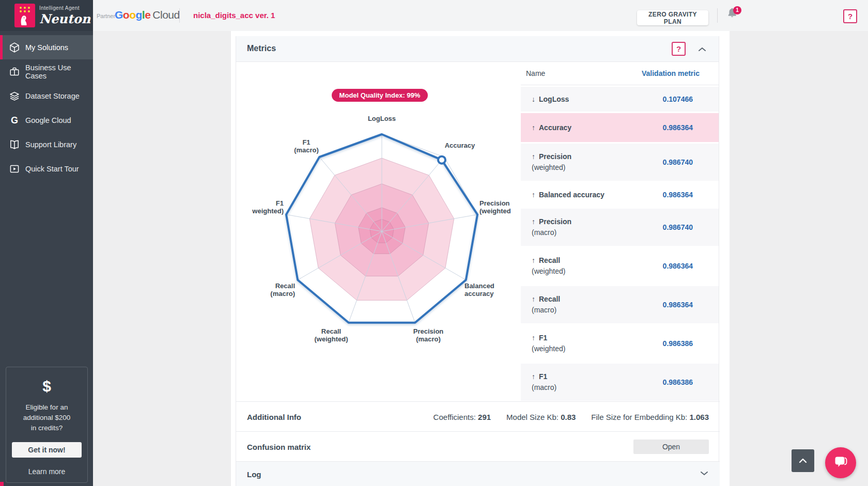 The width and height of the screenshot is (868, 486). I want to click on notifications-button: 1, so click(733, 15).